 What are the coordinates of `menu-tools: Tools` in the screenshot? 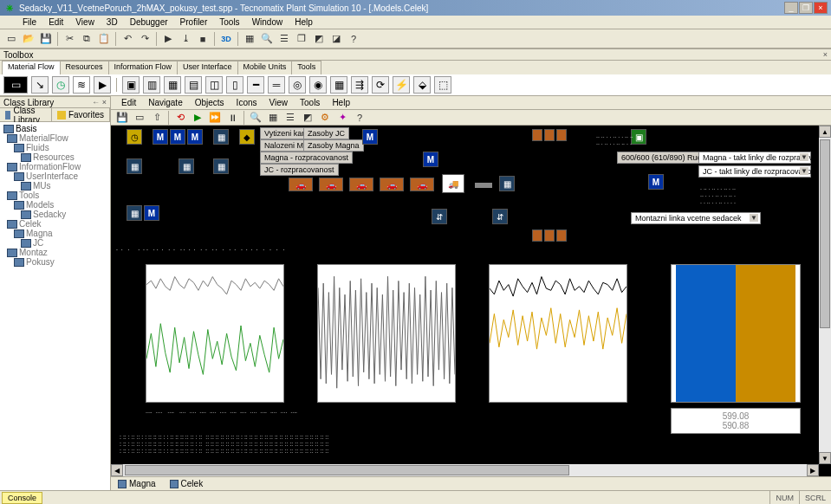 It's located at (229, 23).